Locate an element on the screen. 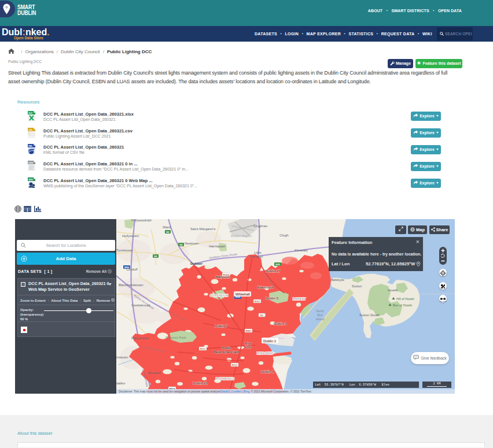  svg-text: R801 is located at coordinates (249, 331).